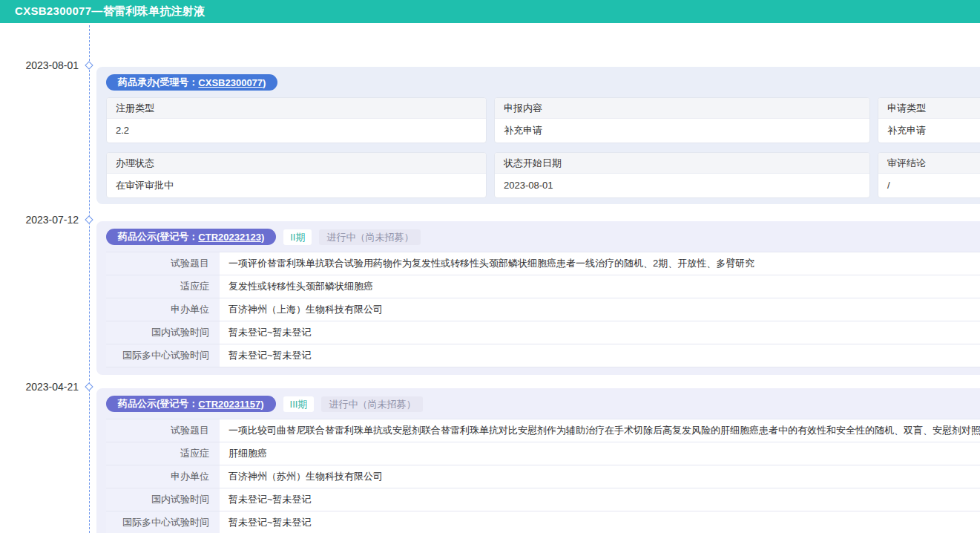 This screenshot has height=533, width=980. Describe the element at coordinates (297, 120) in the screenshot. I see `field-box: 注册类型 2.2` at that location.